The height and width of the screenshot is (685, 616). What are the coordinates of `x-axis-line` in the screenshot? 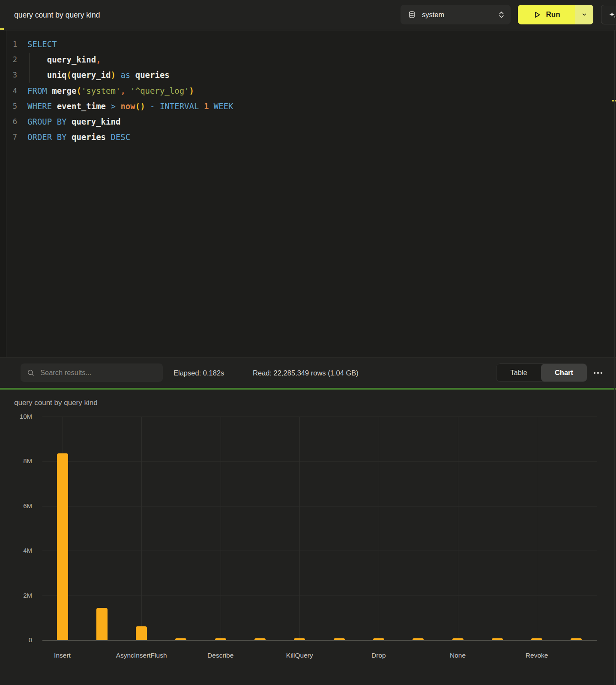 It's located at (320, 640).